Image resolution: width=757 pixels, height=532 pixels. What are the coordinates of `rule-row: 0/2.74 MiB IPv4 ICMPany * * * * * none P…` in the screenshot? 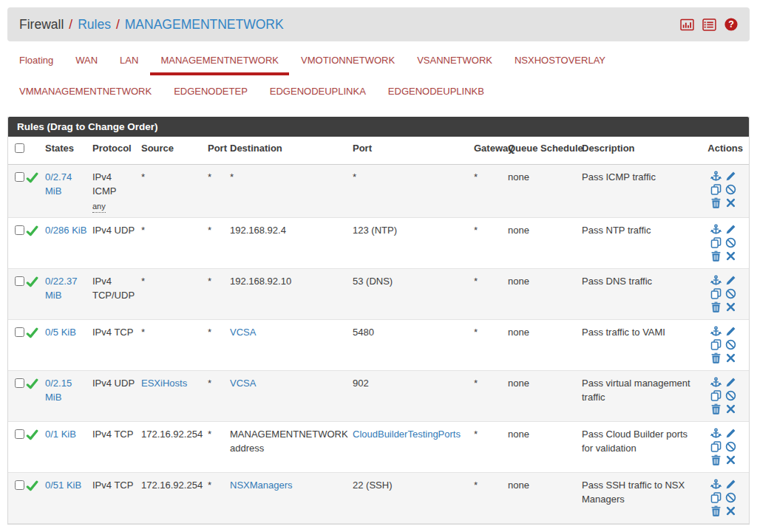 It's located at (378, 192).